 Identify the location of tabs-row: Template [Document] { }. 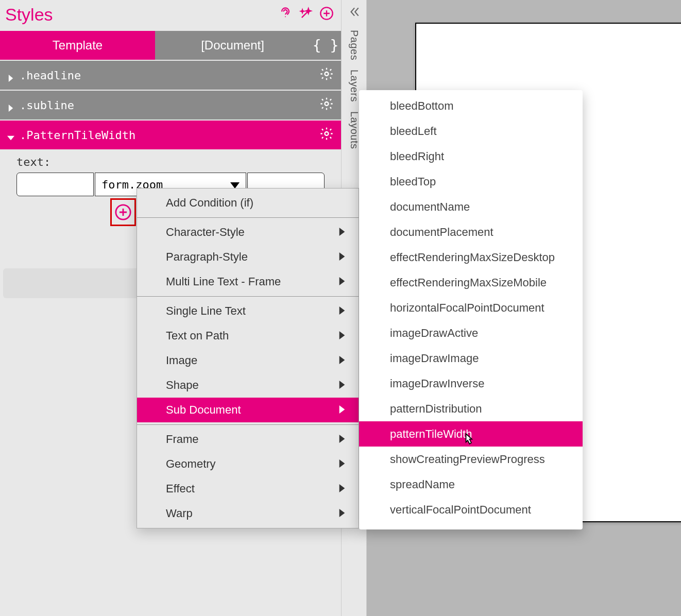
(171, 45).